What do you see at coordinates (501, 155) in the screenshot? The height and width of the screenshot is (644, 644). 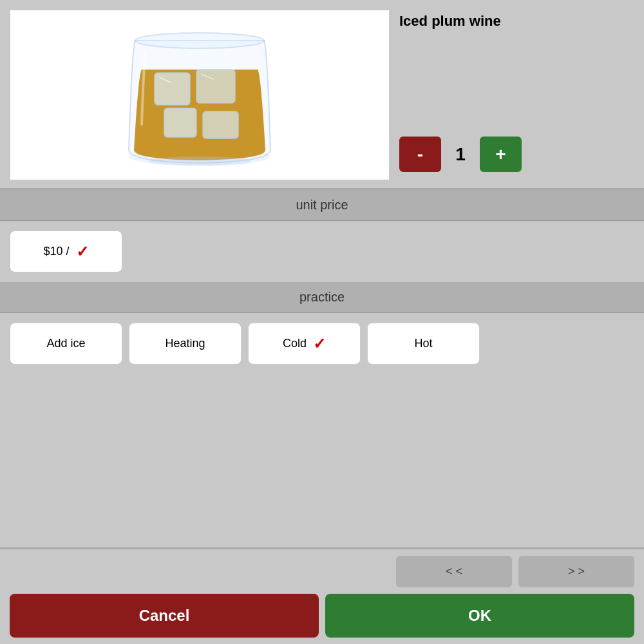 I see `quantity-increase-button: +` at bounding box center [501, 155].